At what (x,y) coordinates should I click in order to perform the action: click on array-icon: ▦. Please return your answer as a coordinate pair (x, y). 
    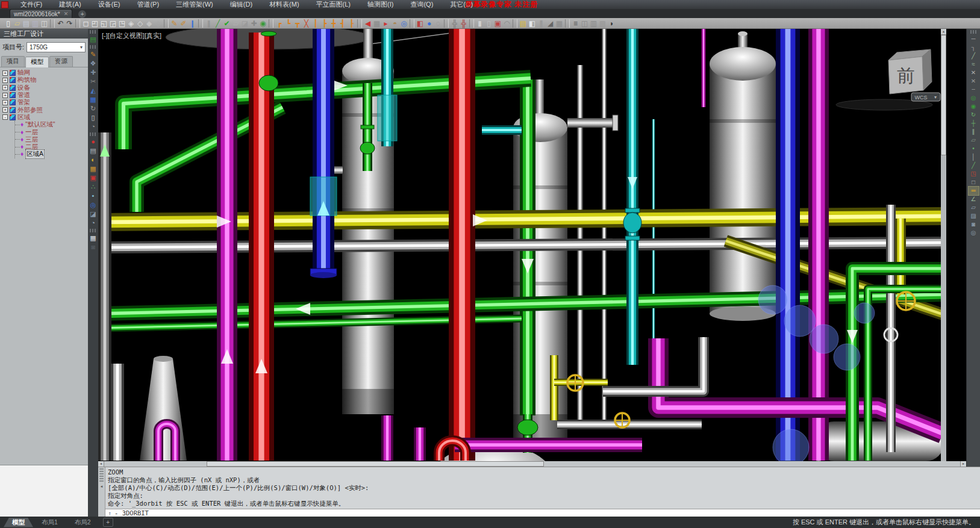
    Looking at the image, I should click on (93, 100).